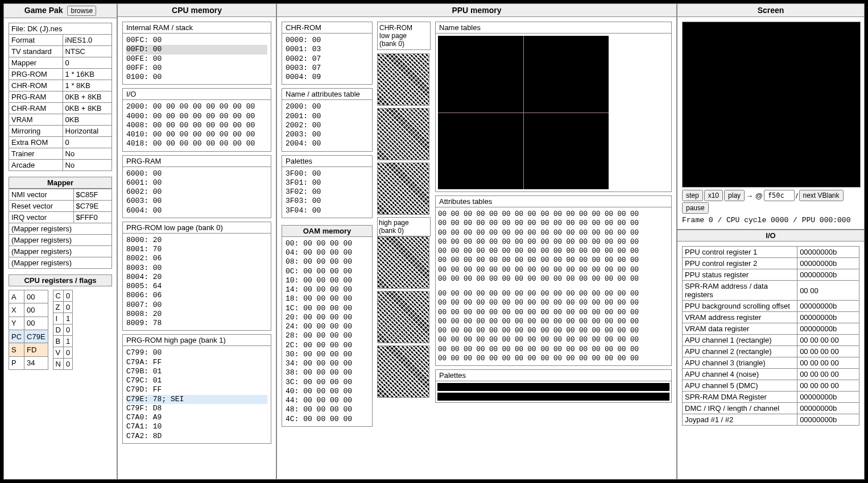 The image size is (868, 483). I want to click on cpu-mem-section: Internal RAM / stack00FC: 0000FD: 0000FE…, so click(197, 53).